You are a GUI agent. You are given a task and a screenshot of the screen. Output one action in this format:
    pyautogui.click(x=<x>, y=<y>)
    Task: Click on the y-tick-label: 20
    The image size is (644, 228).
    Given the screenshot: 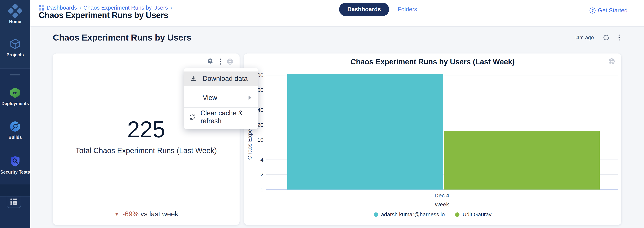 What is the action you would take?
    pyautogui.click(x=260, y=125)
    